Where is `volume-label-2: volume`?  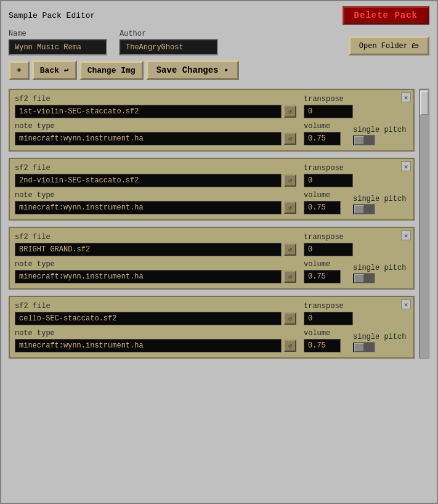
volume-label-2: volume is located at coordinates (322, 264).